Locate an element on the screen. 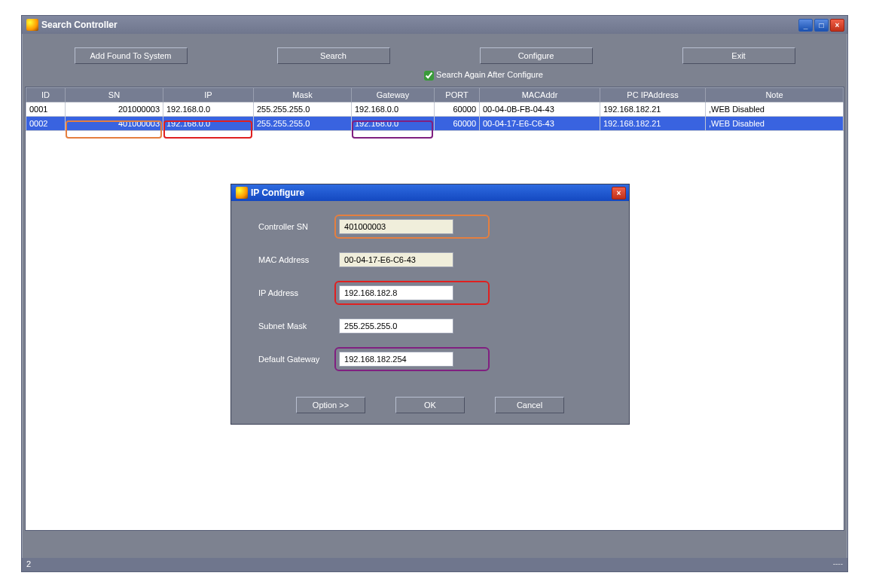 This screenshot has width=870, height=588. col-mac: MACAddr is located at coordinates (540, 95).